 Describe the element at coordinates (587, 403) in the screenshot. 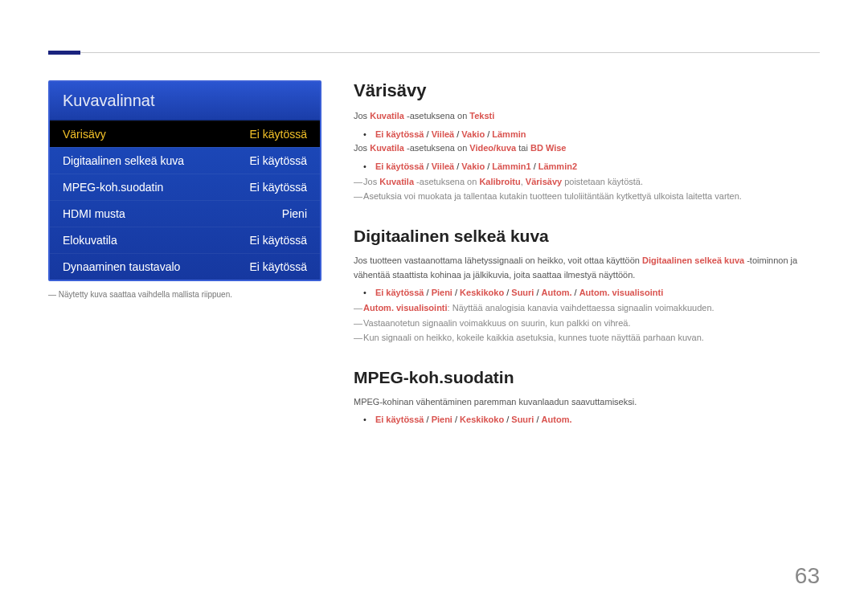

I see `body-text: MPEG-kohinan vähentäminen paremman kuvan…` at that location.